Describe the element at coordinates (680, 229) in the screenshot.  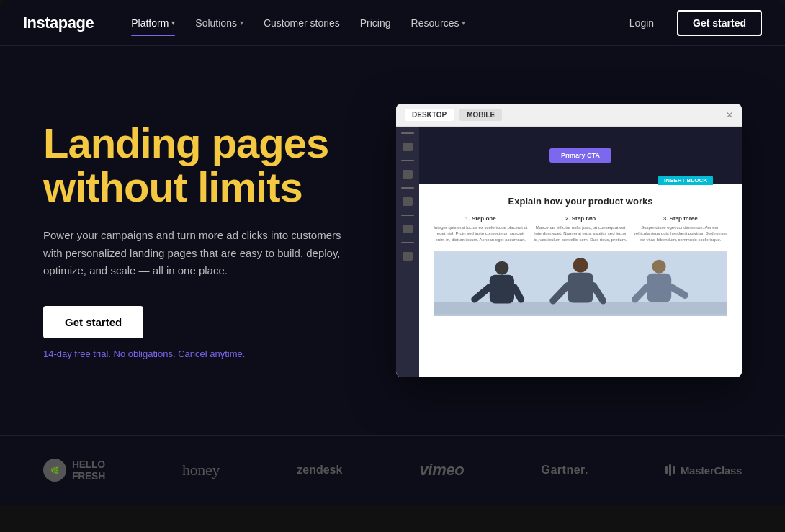
I see `editor-step-3: 3. Step three Suspendisse eget condiment…` at that location.